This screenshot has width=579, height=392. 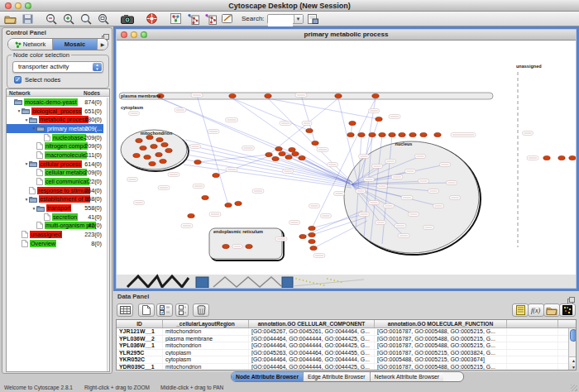 I want to click on tree-row-response-to-stimulu: response to stimulu264(0), so click(x=55, y=190).